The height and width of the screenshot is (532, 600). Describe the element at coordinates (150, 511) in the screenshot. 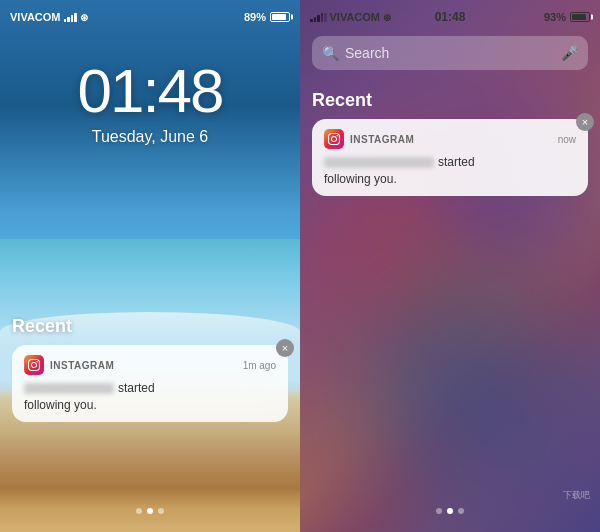

I see `left-page-dots` at that location.